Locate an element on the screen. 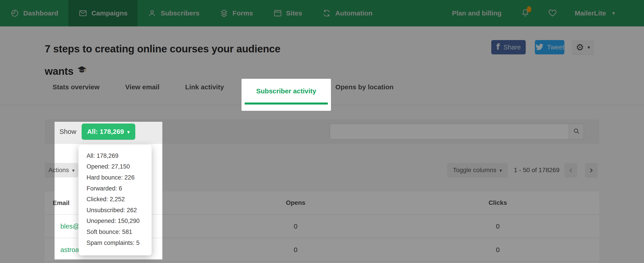 The image size is (644, 263). actions-dropdown-button: Actions ▾ is located at coordinates (62, 170).